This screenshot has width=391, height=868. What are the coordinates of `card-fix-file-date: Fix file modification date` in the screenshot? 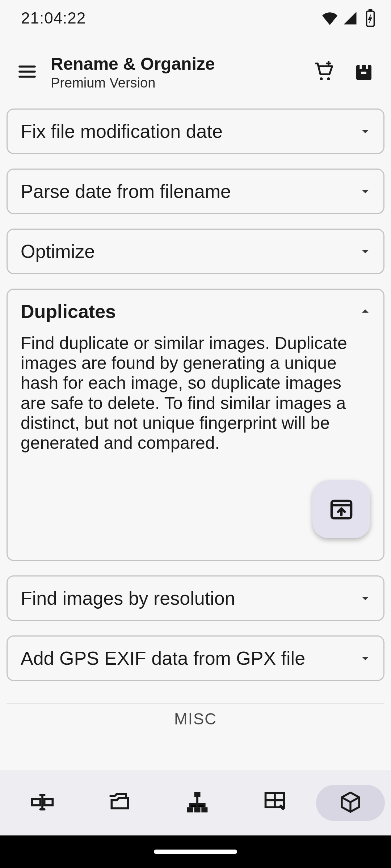 It's located at (196, 131).